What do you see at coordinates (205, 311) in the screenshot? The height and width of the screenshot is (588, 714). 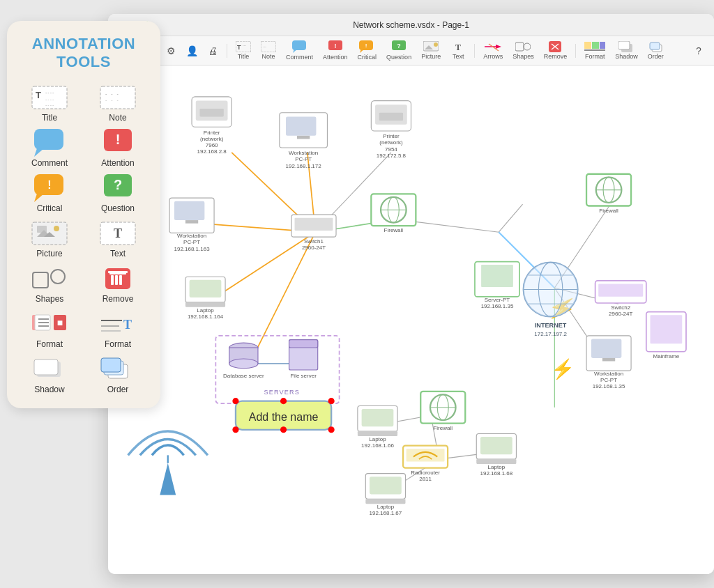 I see `svg-text: Laptop` at bounding box center [205, 311].